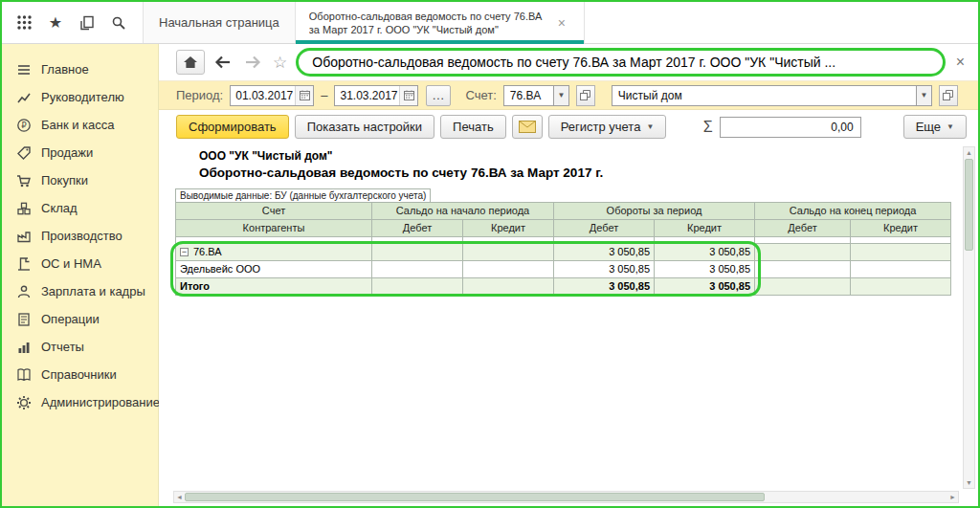 Image resolution: width=980 pixels, height=508 pixels. I want to click on tab-home: Начальная страница, so click(220, 23).